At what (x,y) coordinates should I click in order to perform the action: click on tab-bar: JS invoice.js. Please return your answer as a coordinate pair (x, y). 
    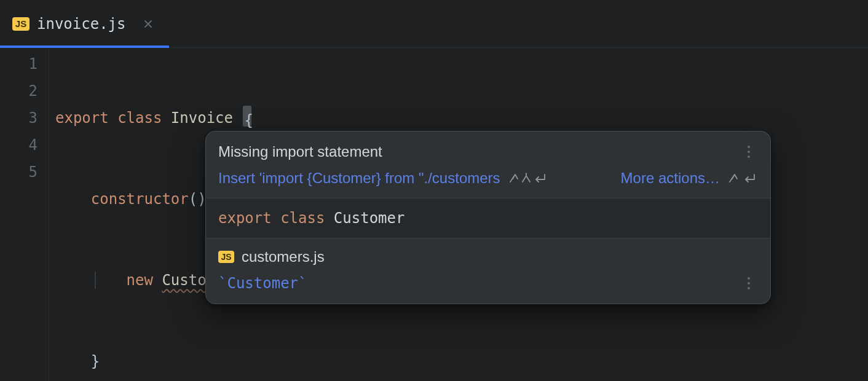
    Looking at the image, I should click on (434, 24).